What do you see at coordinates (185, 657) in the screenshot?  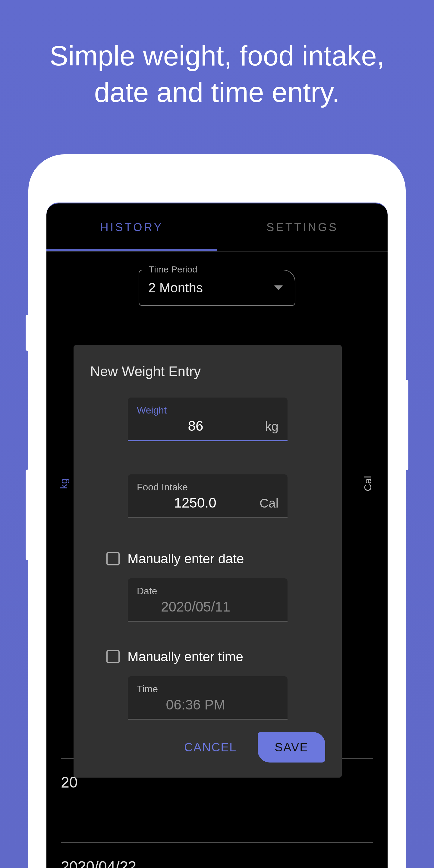 I see `manual-time-label: Manually enter time` at bounding box center [185, 657].